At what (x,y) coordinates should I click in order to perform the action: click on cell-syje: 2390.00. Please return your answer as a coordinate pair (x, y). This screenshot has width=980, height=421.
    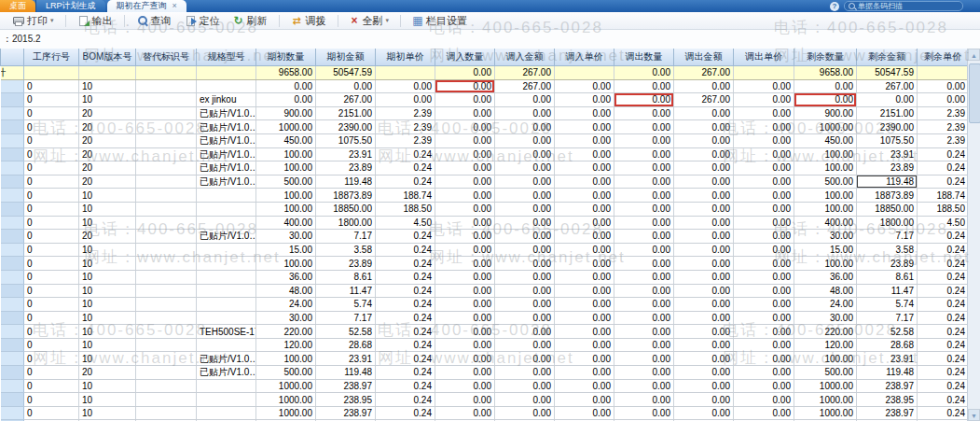
    Looking at the image, I should click on (888, 127).